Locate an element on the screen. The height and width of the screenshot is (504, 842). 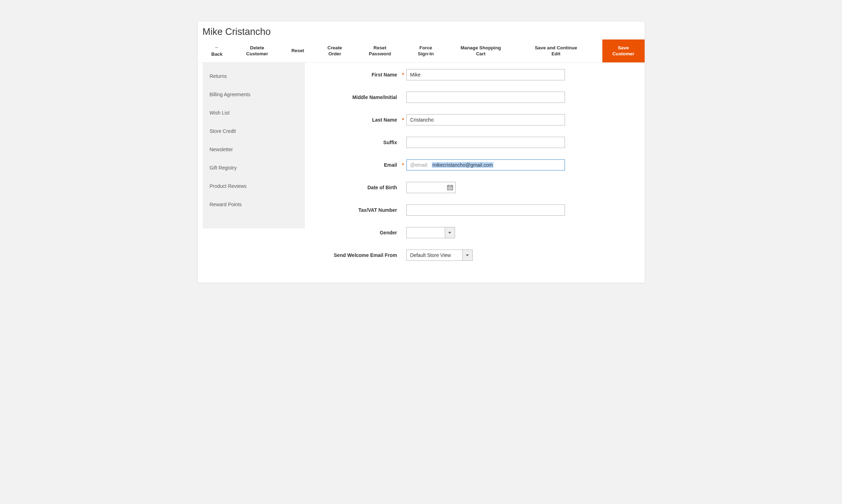
back-button: ← Back is located at coordinates (217, 51).